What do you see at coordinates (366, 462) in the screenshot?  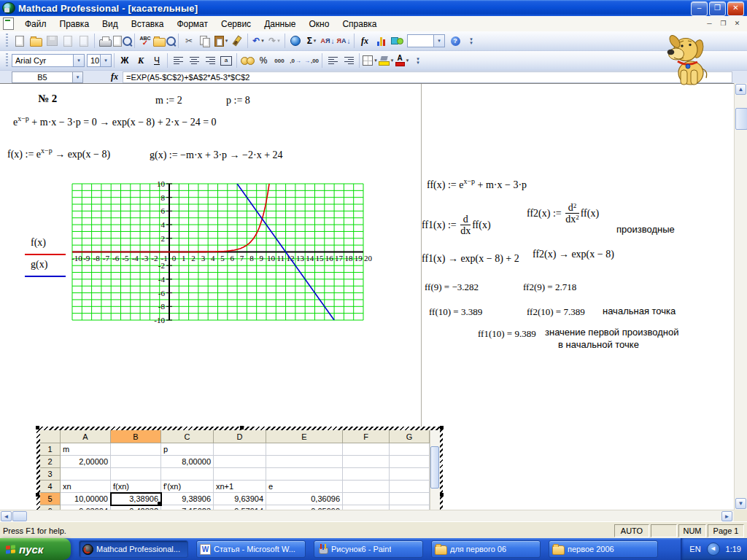 I see `cell-F2` at bounding box center [366, 462].